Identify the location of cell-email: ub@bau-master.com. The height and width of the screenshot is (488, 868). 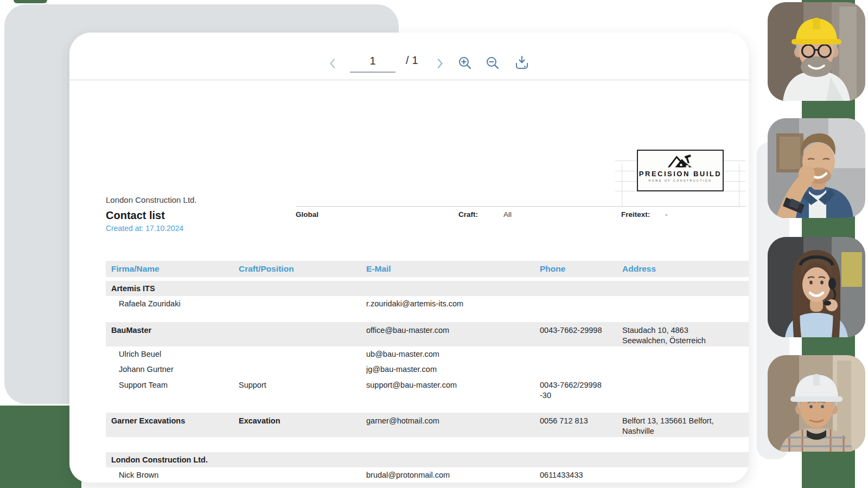
(453, 354).